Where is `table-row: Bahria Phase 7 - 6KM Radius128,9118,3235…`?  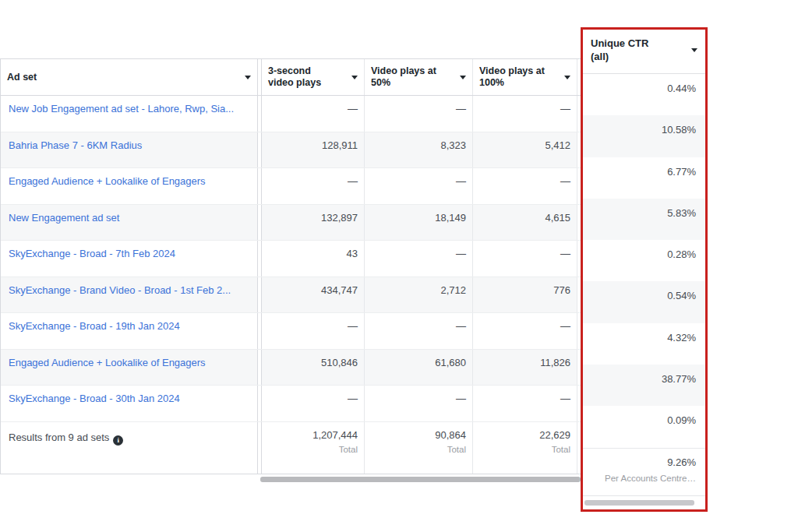
table-row: Bahria Phase 7 - 6KM Radius128,9118,3235… is located at coordinates (291, 151).